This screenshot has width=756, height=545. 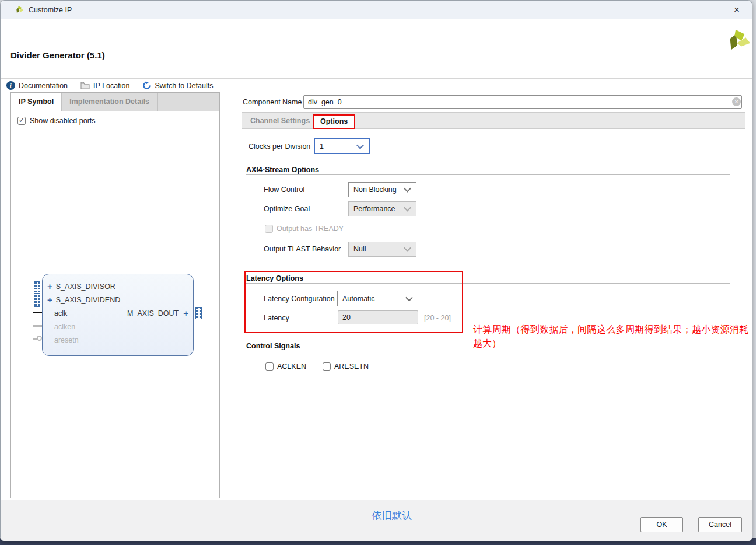 What do you see at coordinates (118, 300) in the screenshot?
I see `port-row: + S_AXIS_DIVIDEND` at bounding box center [118, 300].